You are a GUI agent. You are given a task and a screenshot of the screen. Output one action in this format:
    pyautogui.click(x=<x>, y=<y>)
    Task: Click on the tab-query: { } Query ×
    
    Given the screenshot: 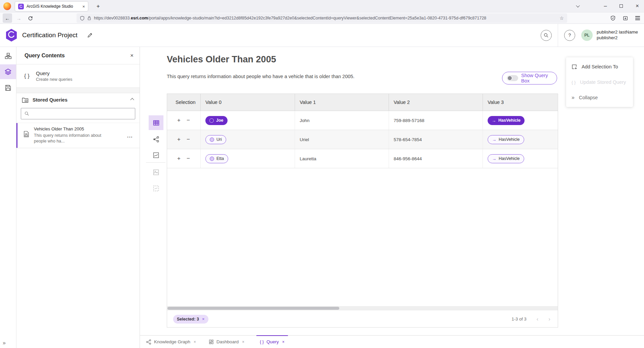 What is the action you would take?
    pyautogui.click(x=272, y=342)
    